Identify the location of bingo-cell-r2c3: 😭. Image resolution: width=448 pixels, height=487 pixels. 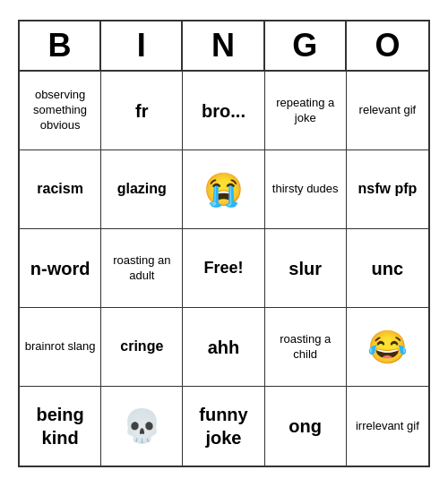
(224, 190).